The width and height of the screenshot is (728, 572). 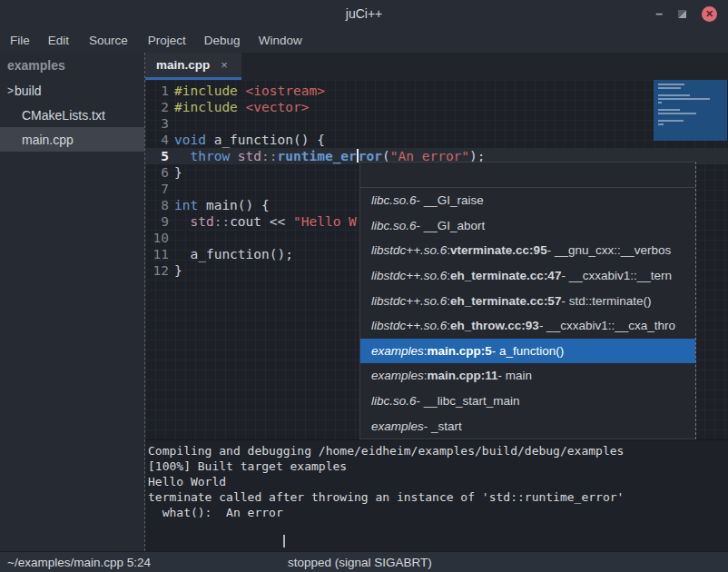 I want to click on tab-close-icon: ×, so click(x=224, y=65).